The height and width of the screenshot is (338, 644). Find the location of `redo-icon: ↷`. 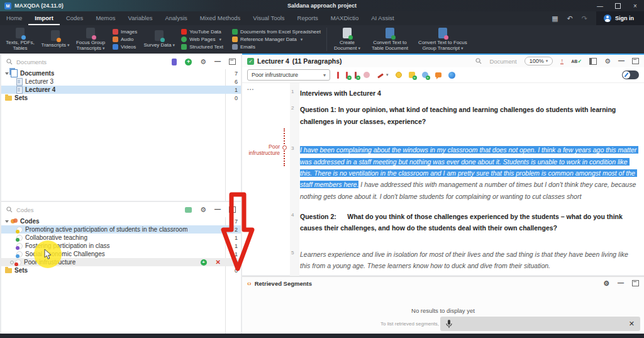

redo-icon: ↷ is located at coordinates (585, 19).